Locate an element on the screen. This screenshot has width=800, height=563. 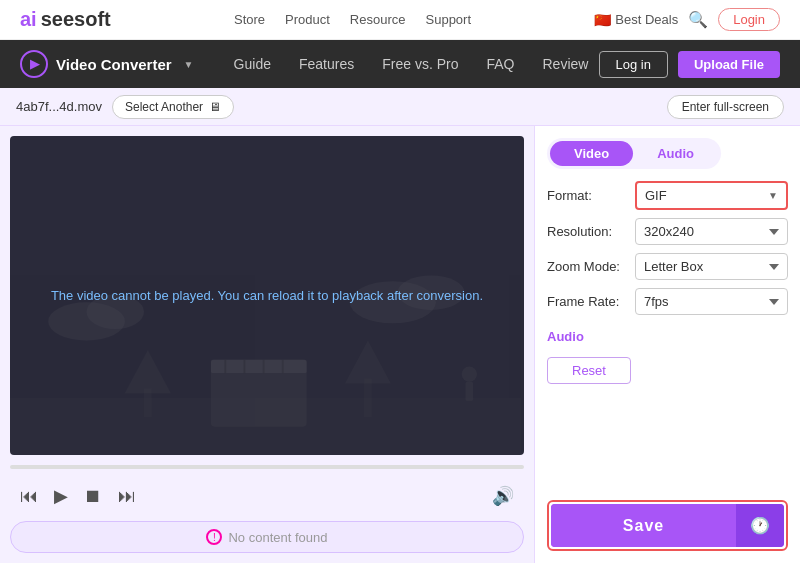
product-name: Video Converter is located at coordinates (114, 64).